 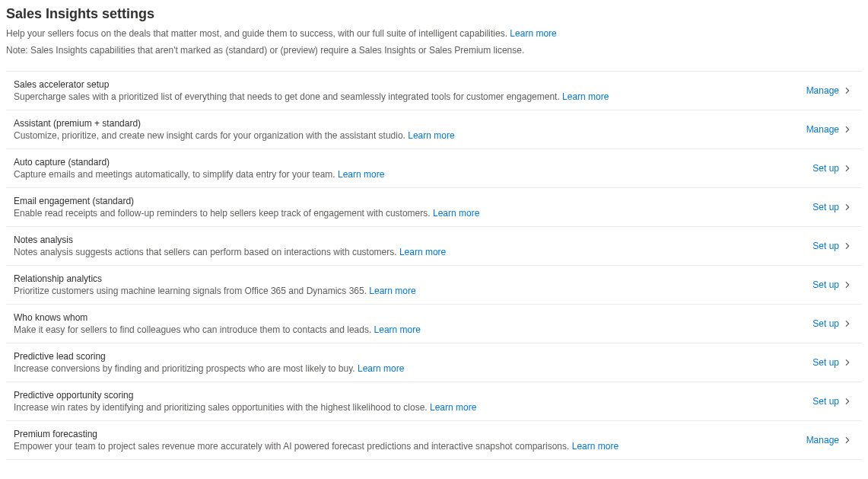 I want to click on setting-row: Who knows whomMake it easy for sellers t…, so click(x=434, y=324).